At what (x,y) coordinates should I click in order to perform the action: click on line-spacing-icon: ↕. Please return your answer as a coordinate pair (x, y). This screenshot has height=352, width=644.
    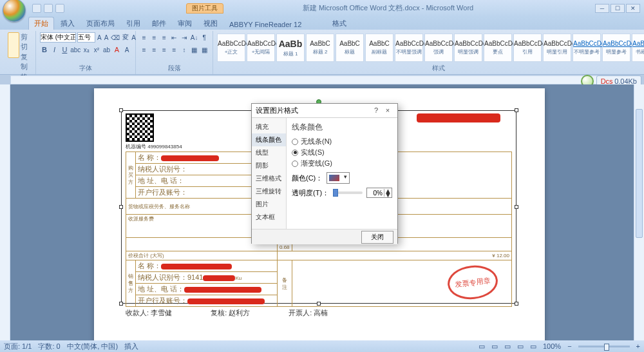
    Looking at the image, I should click on (184, 50).